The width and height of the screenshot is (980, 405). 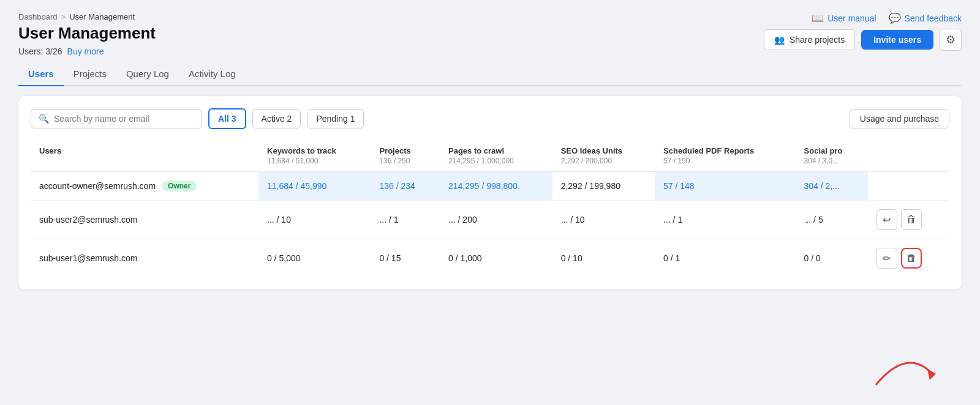 I want to click on users-count-text: Users: 3/26, so click(x=40, y=51).